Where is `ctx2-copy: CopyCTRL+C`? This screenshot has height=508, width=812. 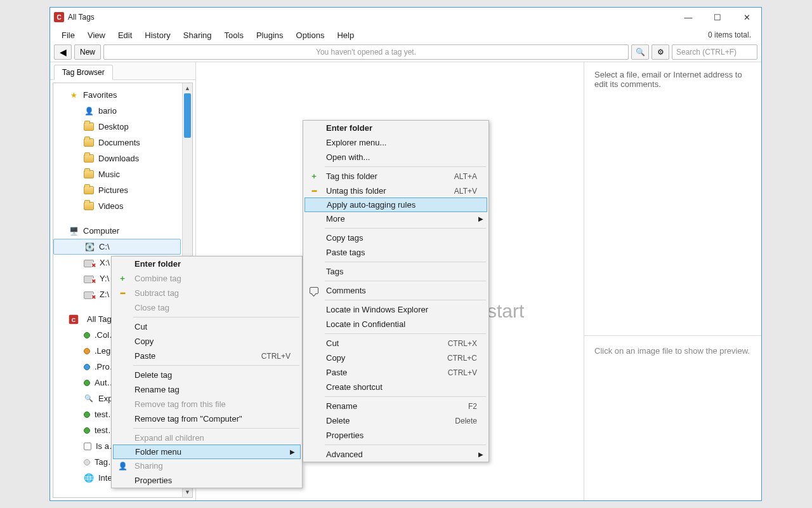 ctx2-copy: CopyCTRL+C is located at coordinates (396, 358).